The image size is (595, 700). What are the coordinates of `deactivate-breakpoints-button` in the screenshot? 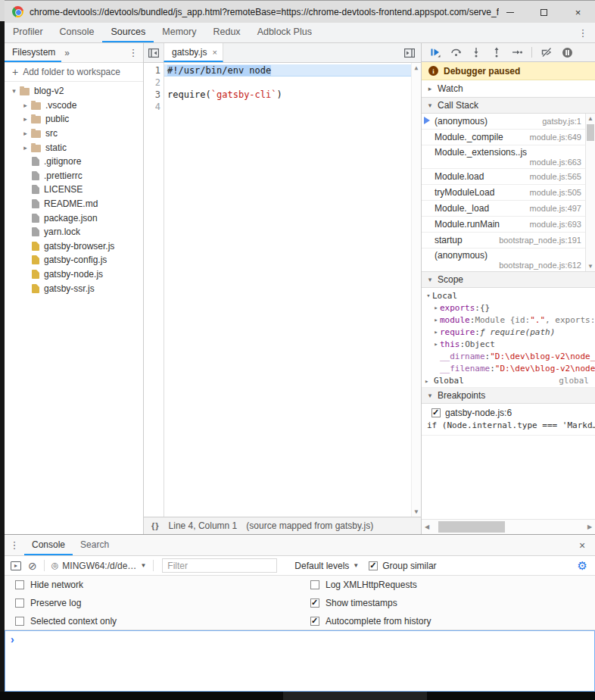 It's located at (547, 52).